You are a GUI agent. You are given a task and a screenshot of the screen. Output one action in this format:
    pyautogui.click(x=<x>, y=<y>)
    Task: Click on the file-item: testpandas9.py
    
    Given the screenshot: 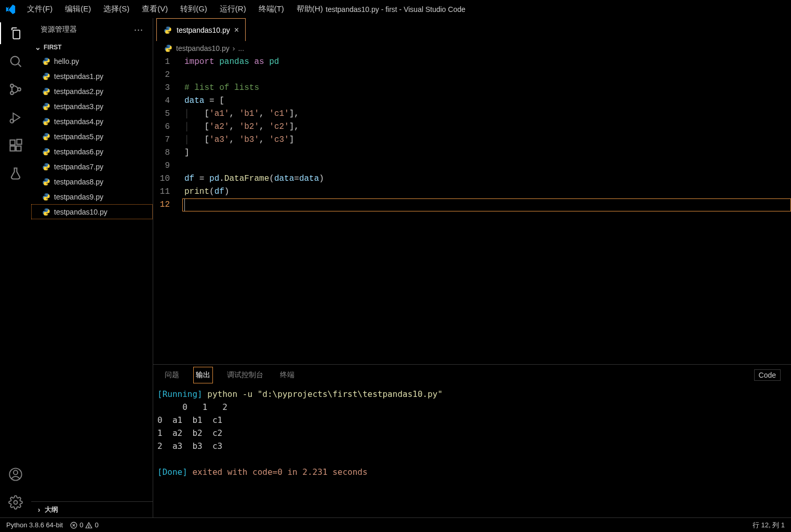 What is the action you would take?
    pyautogui.click(x=92, y=196)
    